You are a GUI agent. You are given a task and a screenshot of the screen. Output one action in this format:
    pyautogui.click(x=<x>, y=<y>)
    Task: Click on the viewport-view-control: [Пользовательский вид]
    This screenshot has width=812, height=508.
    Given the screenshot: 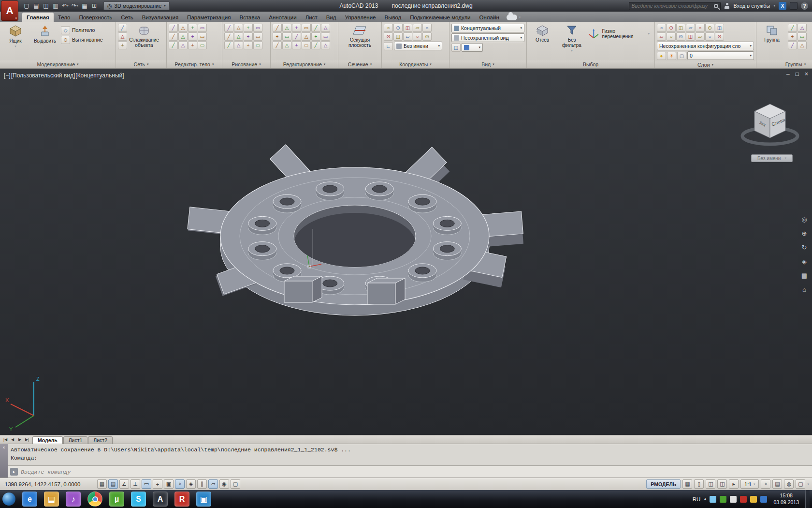 What is the action you would take?
    pyautogui.click(x=44, y=75)
    